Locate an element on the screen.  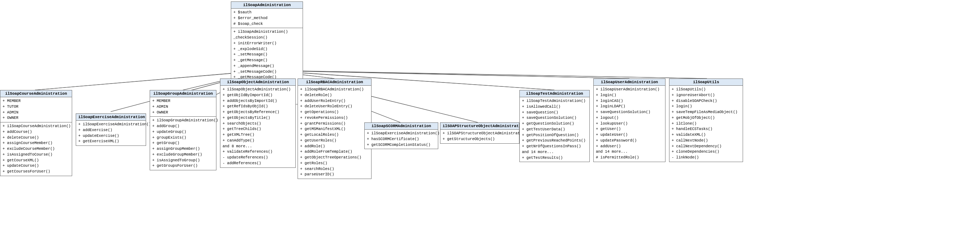
method-row: + getCourseXML() is located at coordinates (36, 160).